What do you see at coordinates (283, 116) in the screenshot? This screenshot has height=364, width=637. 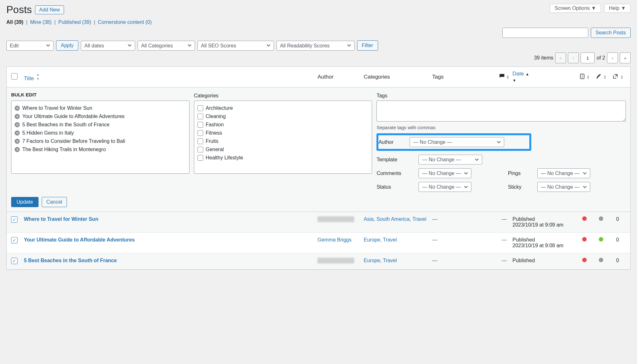 I see `bulk-category-item: Cleaning` at bounding box center [283, 116].